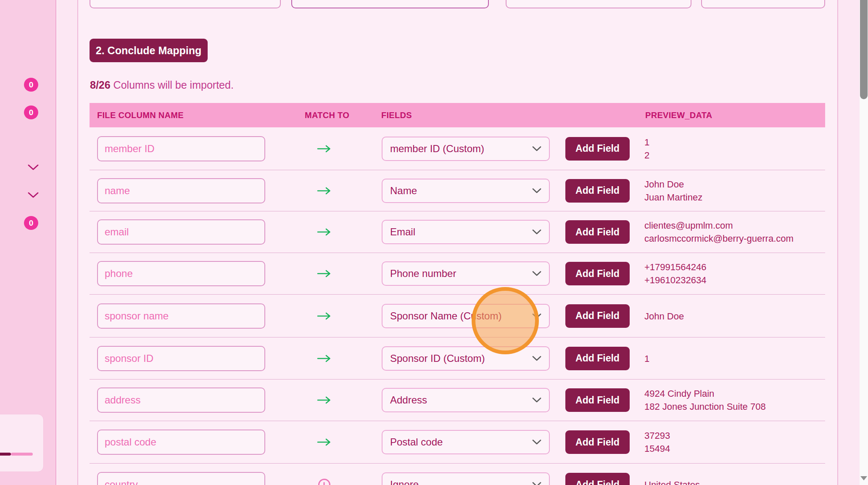 The height and width of the screenshot is (485, 868). What do you see at coordinates (68, 242) in the screenshot?
I see `left-gutter` at bounding box center [68, 242].